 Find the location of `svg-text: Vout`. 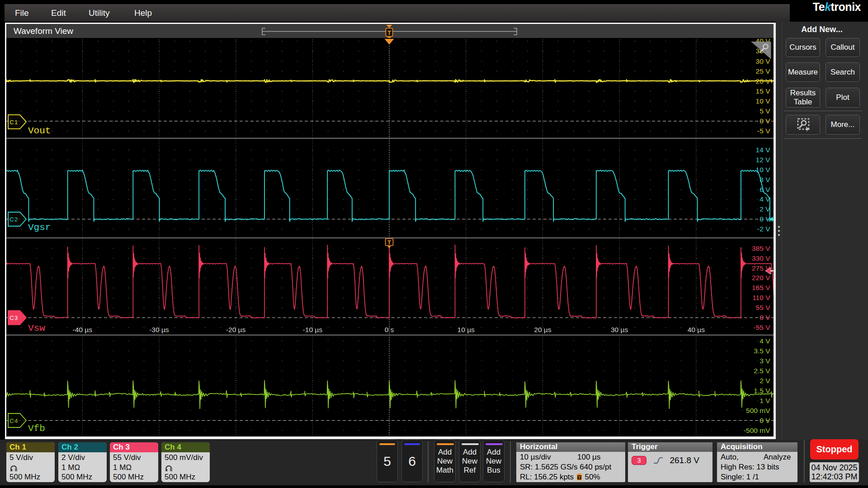

svg-text: Vout is located at coordinates (39, 131).